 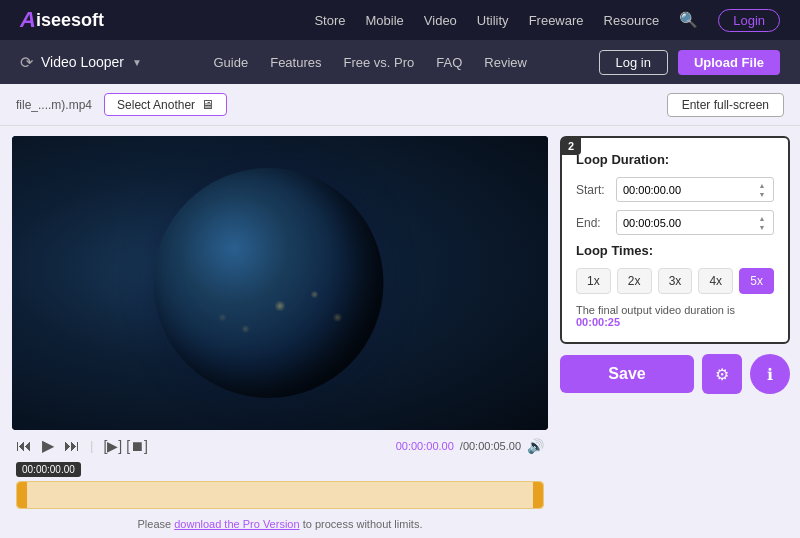 I want to click on top-navbar: A iseesoft Store Mobile Video Utility Fr…, so click(x=400, y=20).